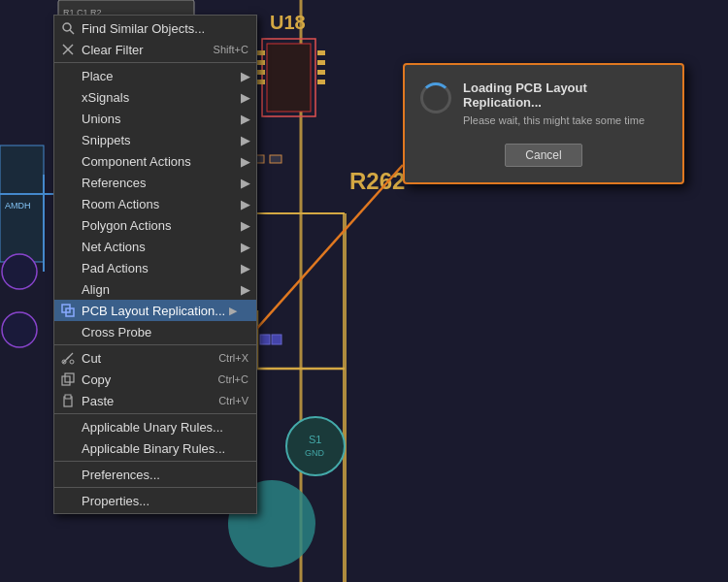 This screenshot has height=582, width=728. I want to click on pcb-replication-label: PCB Layout Replication..., so click(153, 310).